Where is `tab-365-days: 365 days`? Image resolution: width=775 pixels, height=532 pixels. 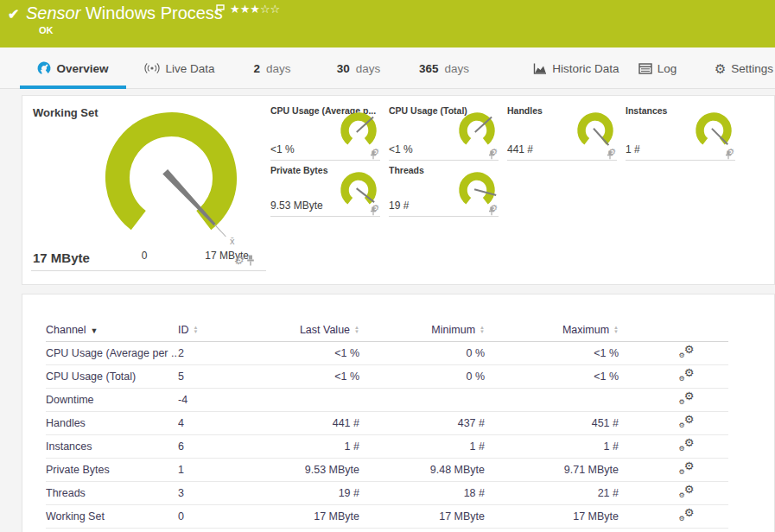 tab-365-days: 365 days is located at coordinates (444, 68).